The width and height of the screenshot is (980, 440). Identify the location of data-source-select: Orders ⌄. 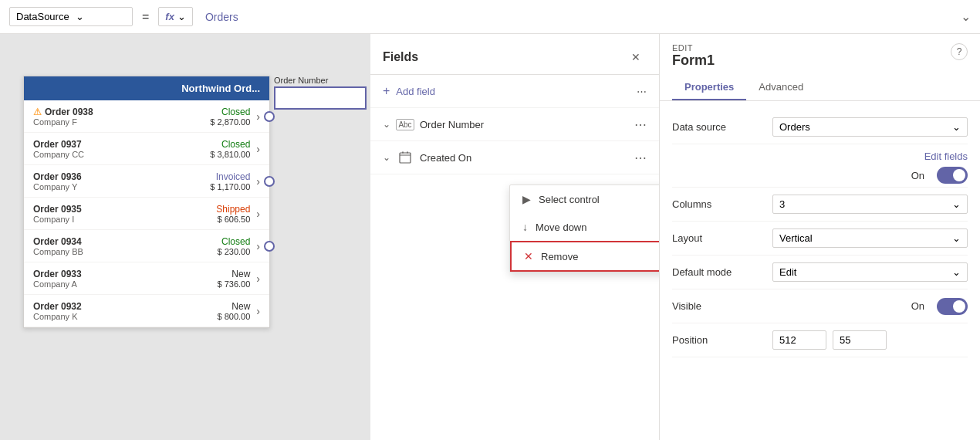
(870, 127).